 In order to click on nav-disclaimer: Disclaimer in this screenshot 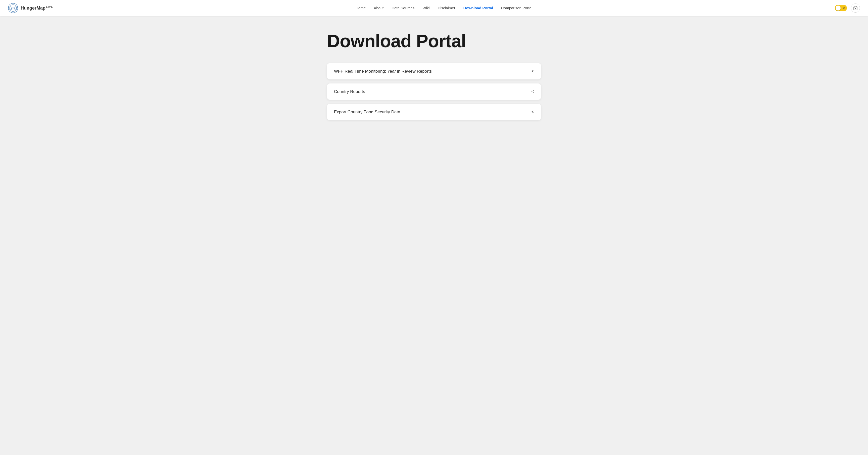, I will do `click(446, 8)`.